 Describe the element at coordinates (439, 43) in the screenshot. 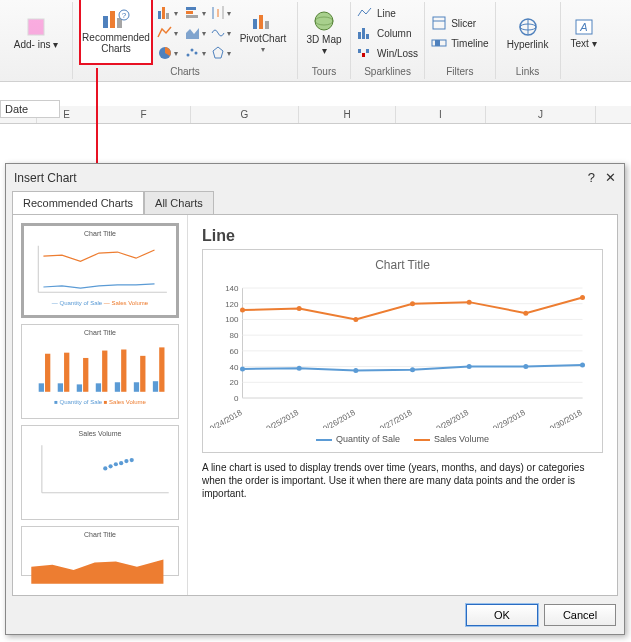

I see `timeline-icon` at that location.